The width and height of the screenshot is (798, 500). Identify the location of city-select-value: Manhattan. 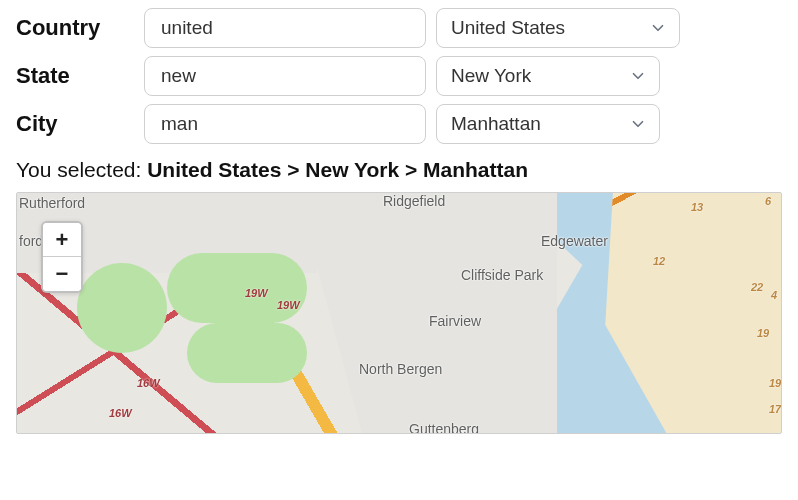
(496, 124).